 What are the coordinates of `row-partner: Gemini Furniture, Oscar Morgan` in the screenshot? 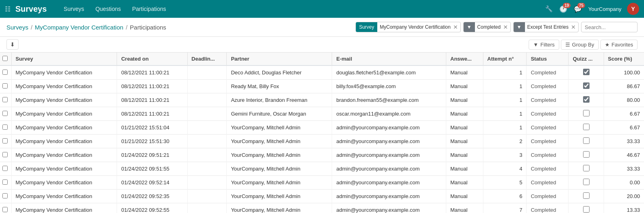 It's located at (279, 114).